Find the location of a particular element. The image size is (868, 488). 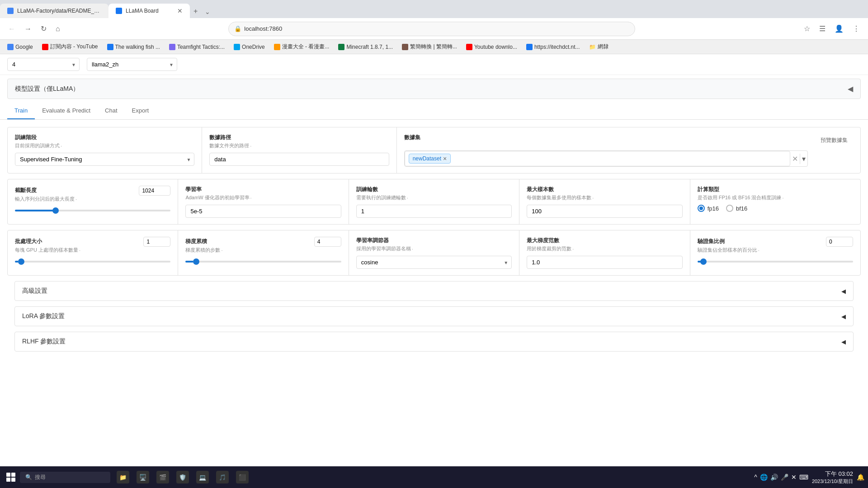

back-button: ← is located at coordinates (12, 29).